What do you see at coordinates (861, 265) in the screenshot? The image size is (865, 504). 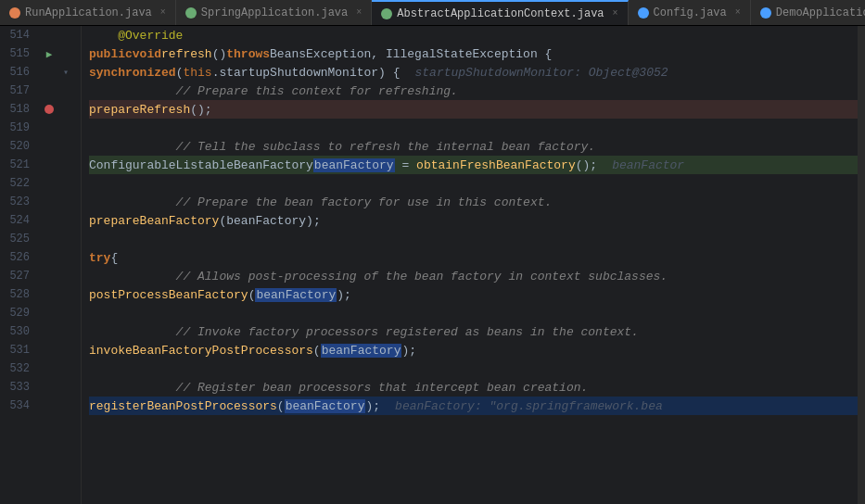 I see `scrollbar` at bounding box center [861, 265].